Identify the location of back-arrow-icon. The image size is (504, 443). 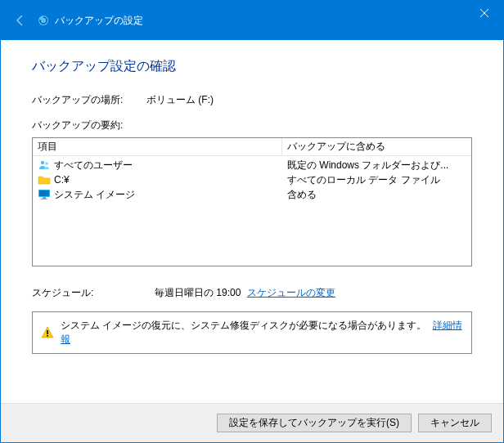
(20, 20).